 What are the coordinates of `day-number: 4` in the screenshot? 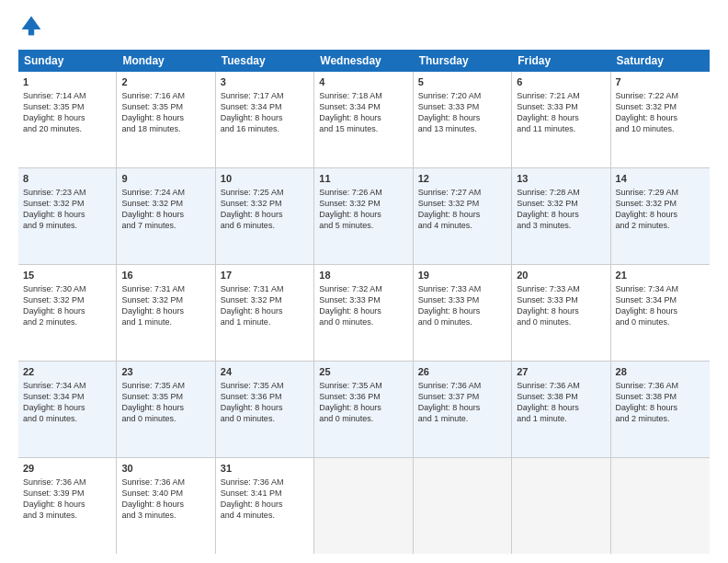 It's located at (363, 83).